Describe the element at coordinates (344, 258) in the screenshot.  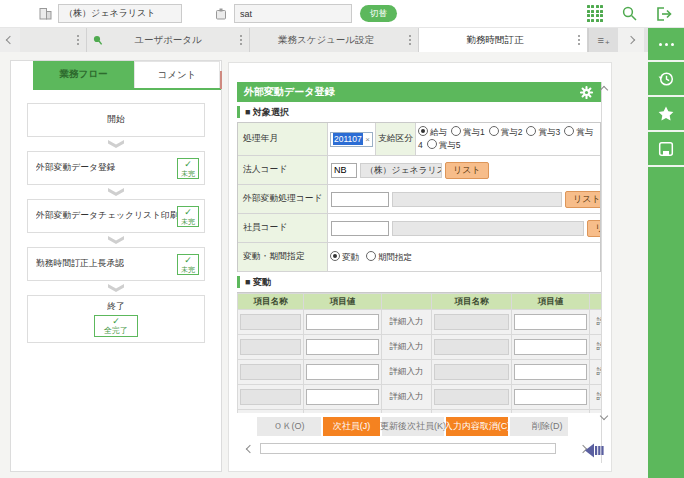
I see `mode-option: 変動` at that location.